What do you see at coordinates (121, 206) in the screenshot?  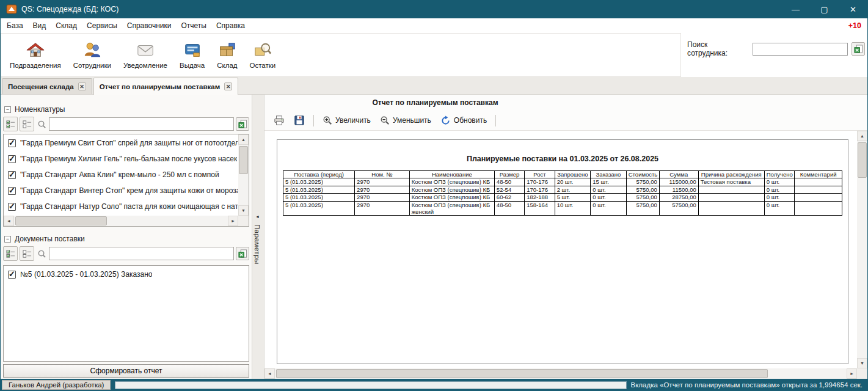 I see `list-item: "Гарда Стандарт Натур Соло" паста для ко…` at bounding box center [121, 206].